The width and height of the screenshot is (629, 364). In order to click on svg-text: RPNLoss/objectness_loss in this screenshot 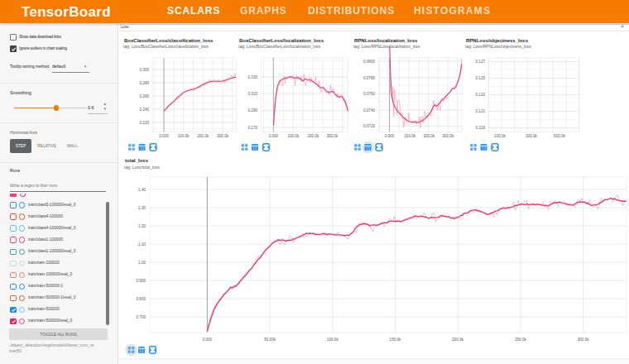, I will do `click(497, 41)`.